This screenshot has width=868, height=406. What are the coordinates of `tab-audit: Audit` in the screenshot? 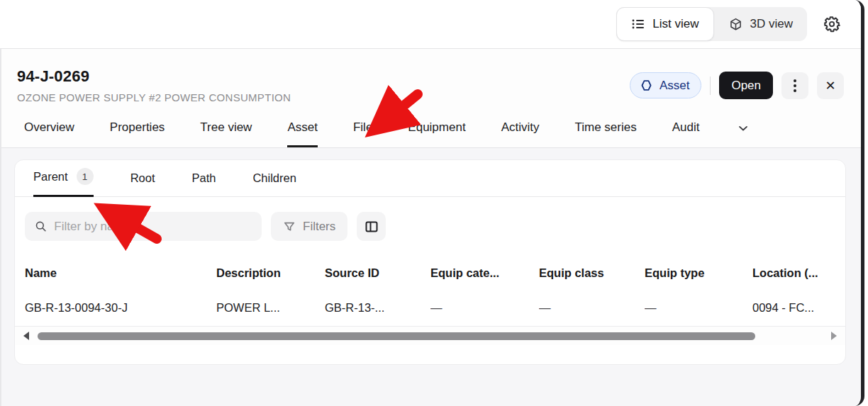 It's located at (686, 134).